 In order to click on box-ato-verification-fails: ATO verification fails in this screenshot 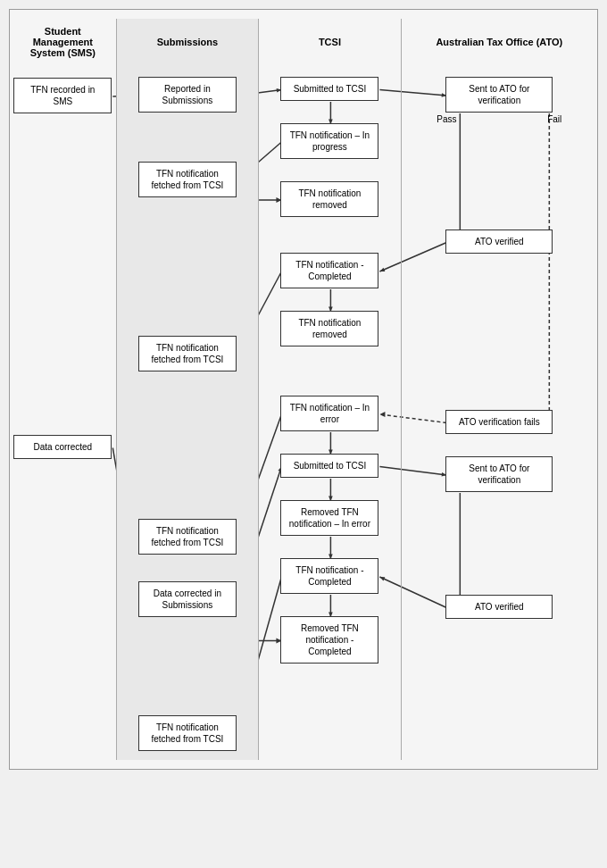, I will do `click(499, 421)`.